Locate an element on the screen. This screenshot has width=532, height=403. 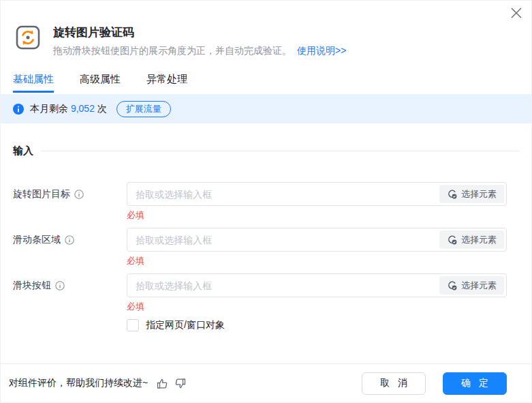
field-row-slider-button: 滑块按钮 选择元素 is located at coordinates (266, 285).